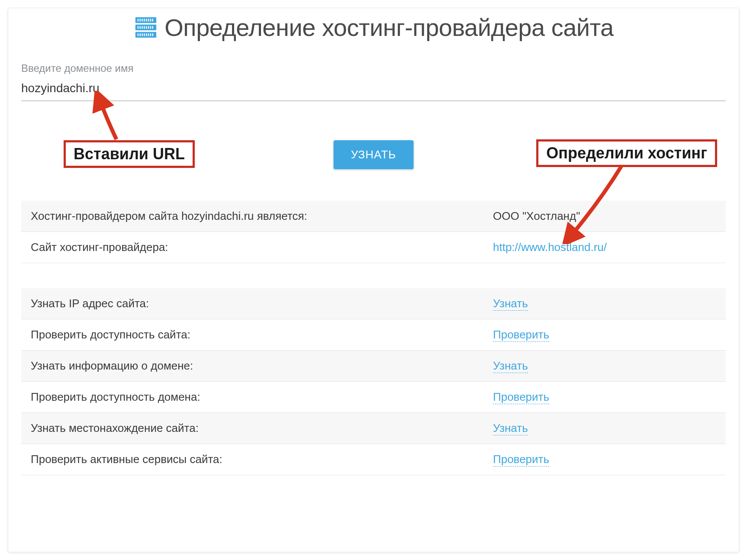 The height and width of the screenshot is (560, 747). What do you see at coordinates (374, 335) in the screenshot?
I see `tool-row: Проверить доступность сайта: Проверить` at bounding box center [374, 335].